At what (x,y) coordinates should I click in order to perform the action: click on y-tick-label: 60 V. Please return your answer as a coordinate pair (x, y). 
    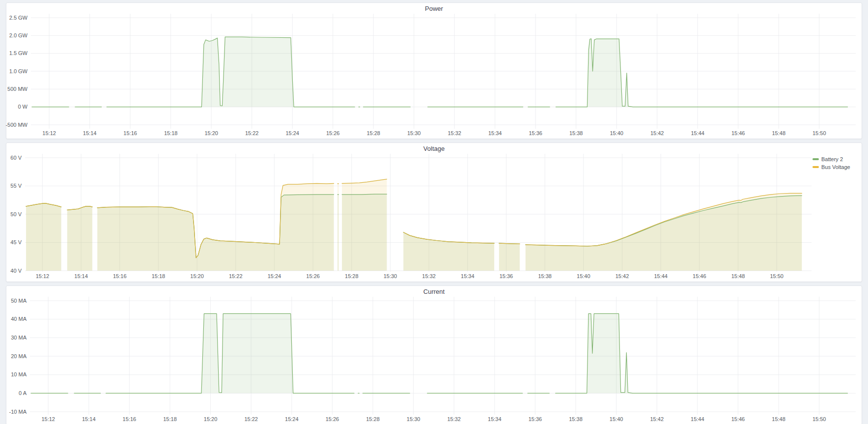
    Looking at the image, I should click on (16, 158).